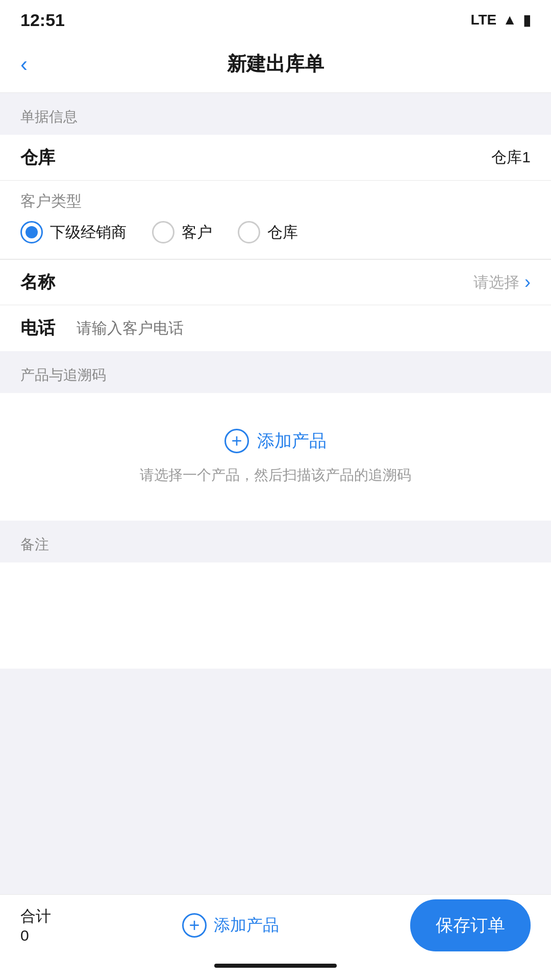 Image resolution: width=551 pixels, height=980 pixels. I want to click on radio-label-warehouse: 仓库, so click(283, 233).